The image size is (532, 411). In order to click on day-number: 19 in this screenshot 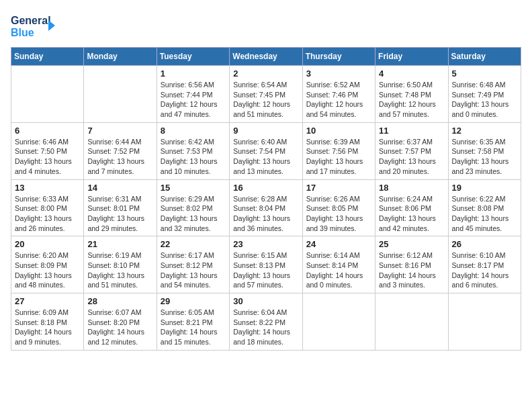, I will do `click(485, 188)`.